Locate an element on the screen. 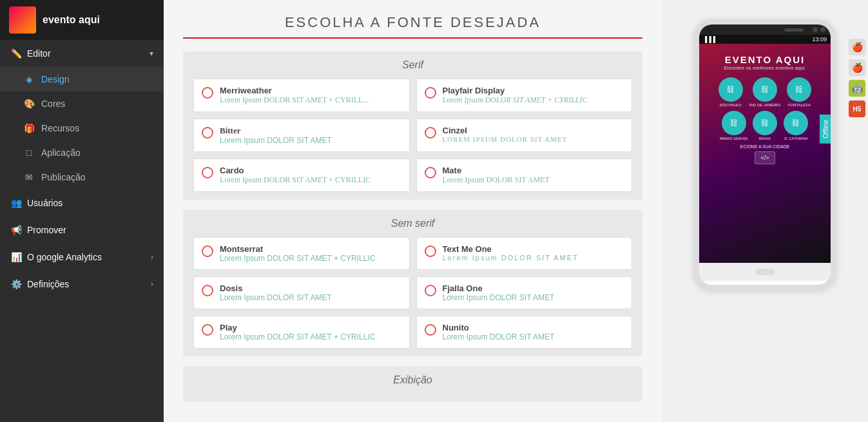 Image resolution: width=868 pixels, height=422 pixels. phone-city-label-scatarina: S. CATARINA is located at coordinates (796, 139).